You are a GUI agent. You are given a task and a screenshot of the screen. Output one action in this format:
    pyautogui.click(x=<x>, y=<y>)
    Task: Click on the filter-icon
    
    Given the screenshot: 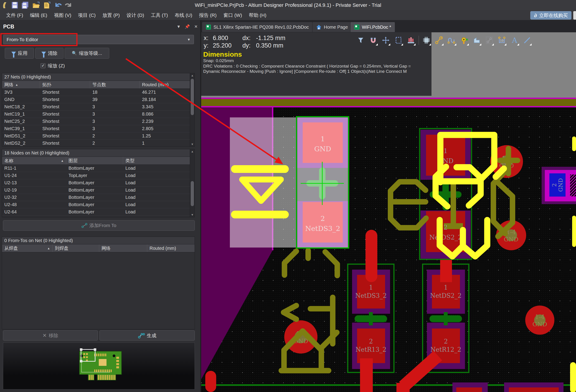 What is the action you would take?
    pyautogui.click(x=361, y=40)
    